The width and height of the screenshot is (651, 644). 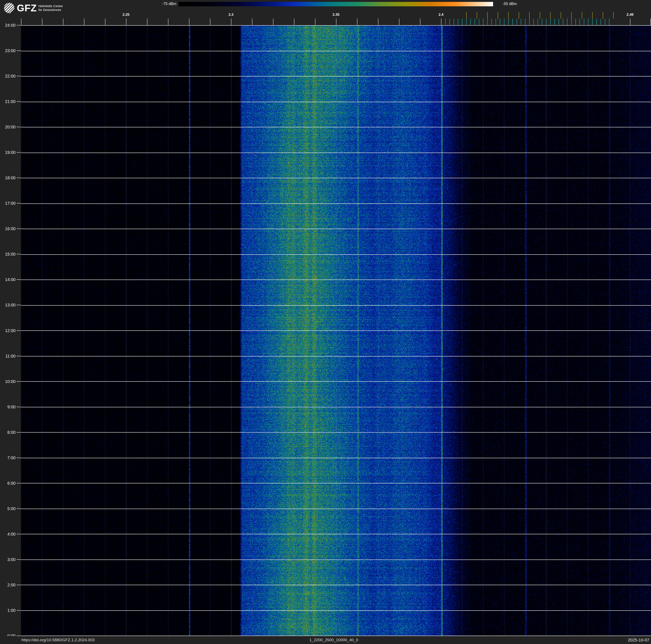 I want to click on time-tick-label: 3:00, so click(x=8, y=560).